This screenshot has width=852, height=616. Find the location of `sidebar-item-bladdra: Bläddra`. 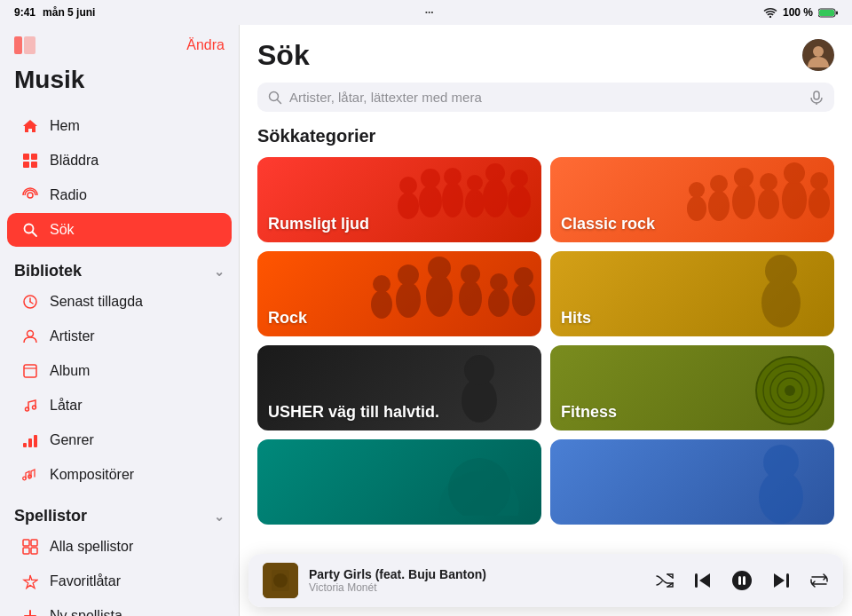

sidebar-item-bladdra: Bläddra is located at coordinates (119, 161).